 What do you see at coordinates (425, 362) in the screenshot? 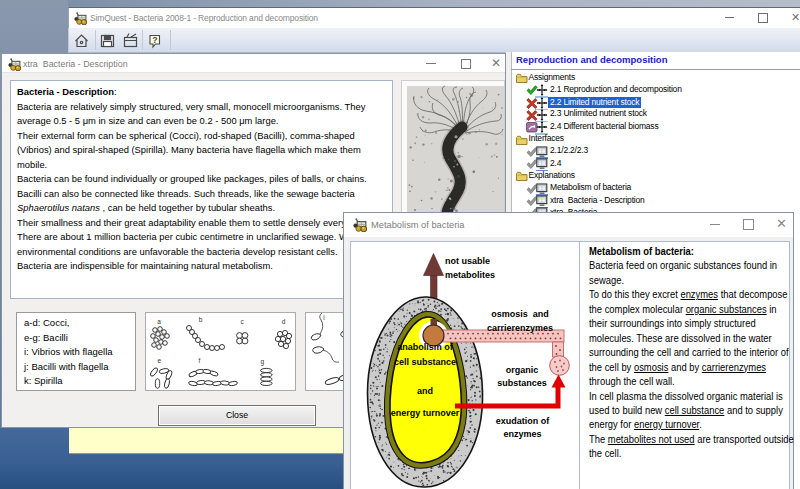
I see `svg-text: cell substance` at bounding box center [425, 362].